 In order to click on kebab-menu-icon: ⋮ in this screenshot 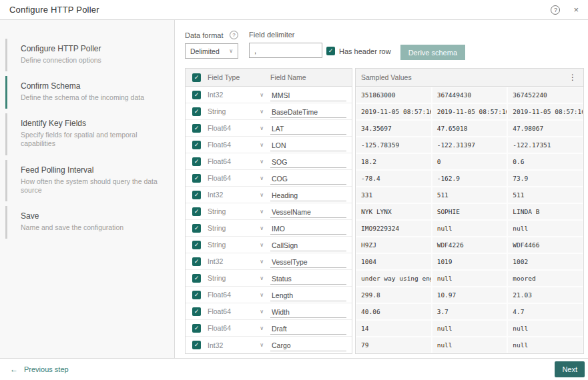, I will do `click(573, 77)`.